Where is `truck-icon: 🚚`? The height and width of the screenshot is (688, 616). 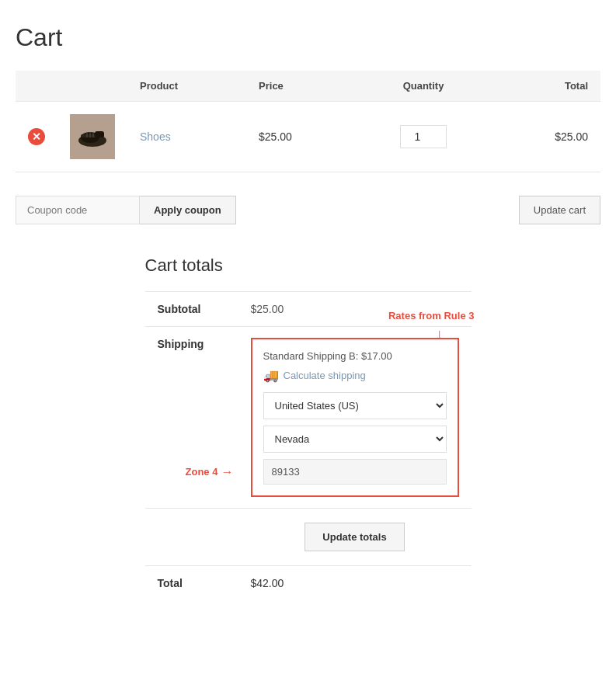 truck-icon: 🚚 is located at coordinates (271, 376).